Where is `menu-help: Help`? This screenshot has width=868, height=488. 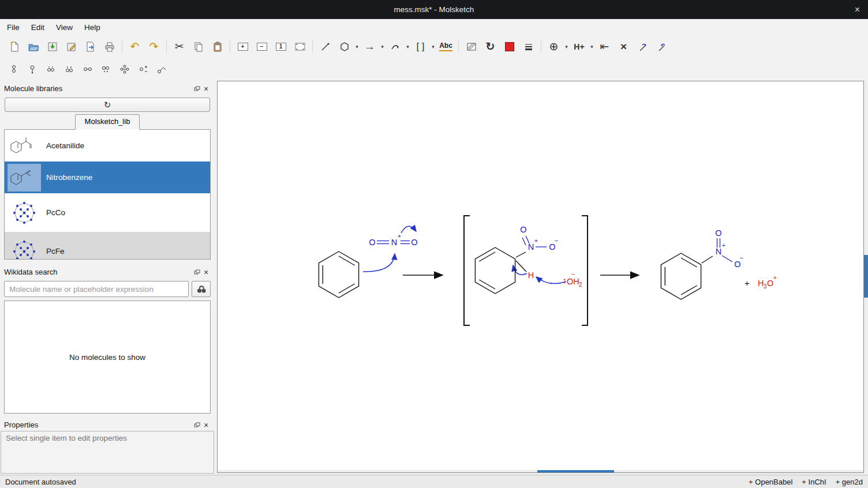 menu-help: Help is located at coordinates (92, 28).